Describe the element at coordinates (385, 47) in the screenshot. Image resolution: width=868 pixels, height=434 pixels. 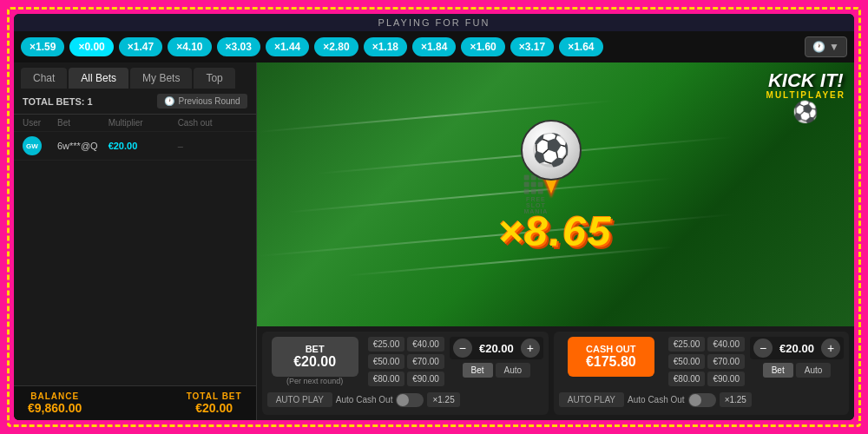
I see `multiplier-pill-7: ×1.18` at that location.